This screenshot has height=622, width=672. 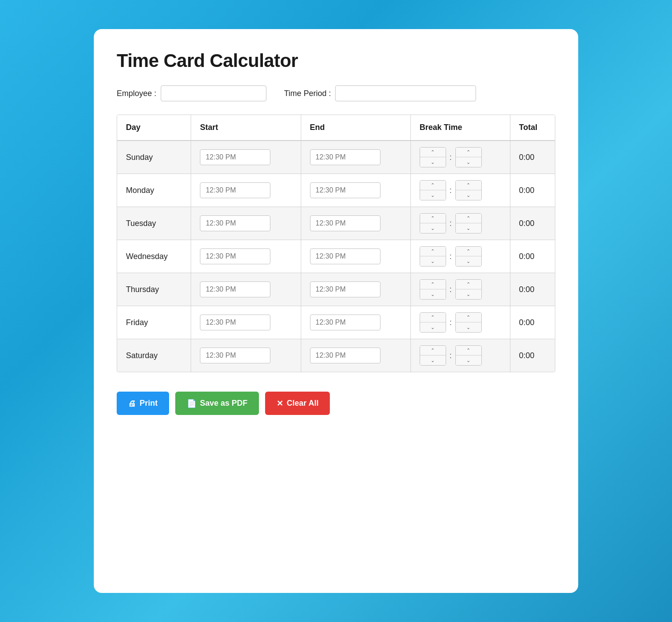 I want to click on day-cell: Wednesday, so click(x=154, y=256).